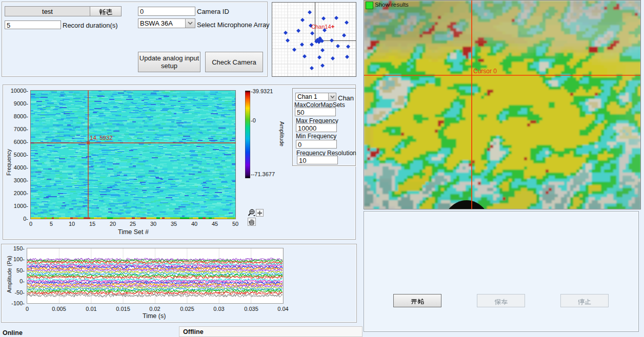  I want to click on svg-text: Cursor 0, so click(485, 71).